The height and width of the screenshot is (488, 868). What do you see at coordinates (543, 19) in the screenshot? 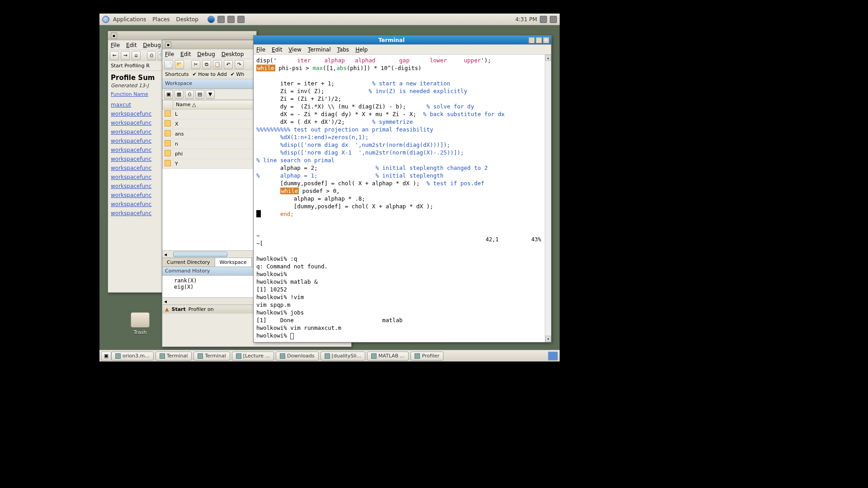
I see `volume-icon` at bounding box center [543, 19].